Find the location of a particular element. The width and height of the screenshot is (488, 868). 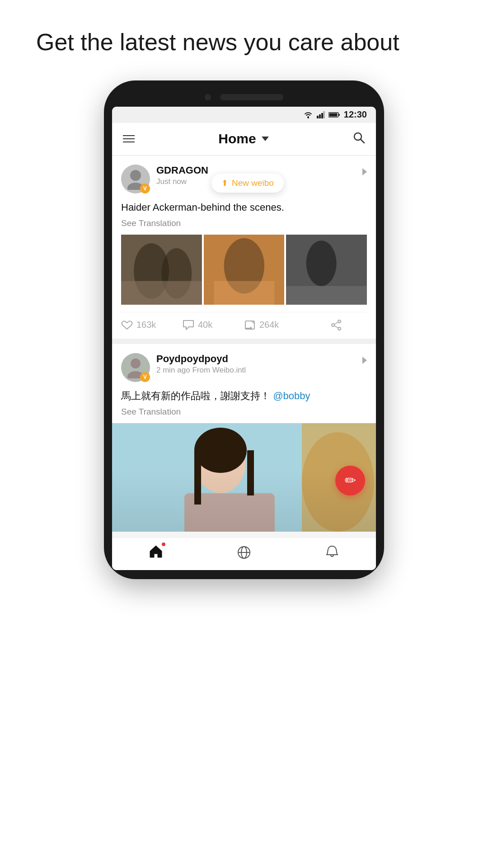

app-header: Home is located at coordinates (244, 139).